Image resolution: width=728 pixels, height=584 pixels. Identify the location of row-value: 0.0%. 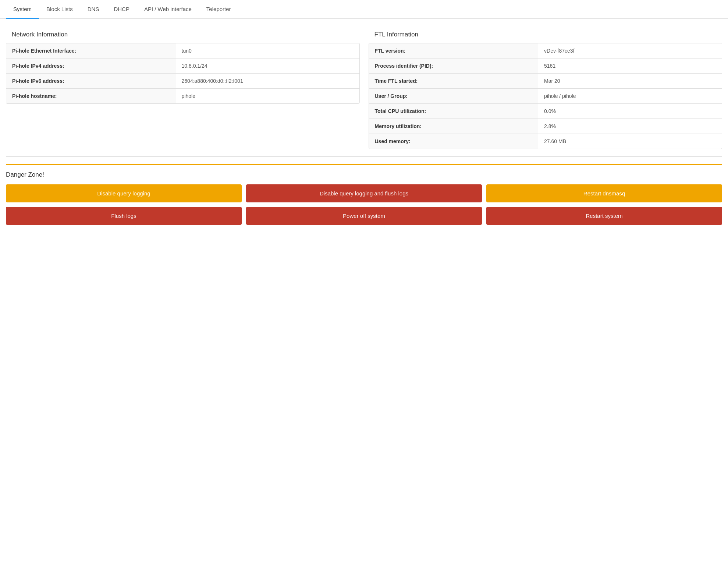
(630, 111).